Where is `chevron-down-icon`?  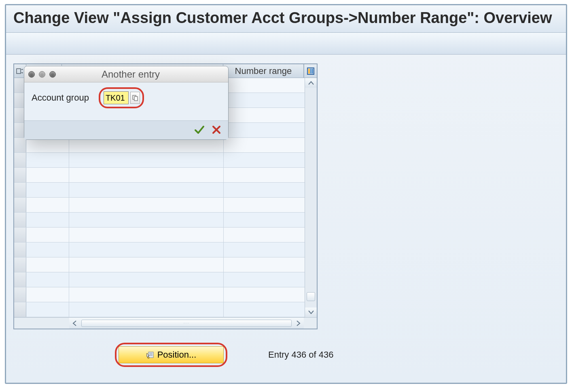
chevron-down-icon is located at coordinates (311, 312).